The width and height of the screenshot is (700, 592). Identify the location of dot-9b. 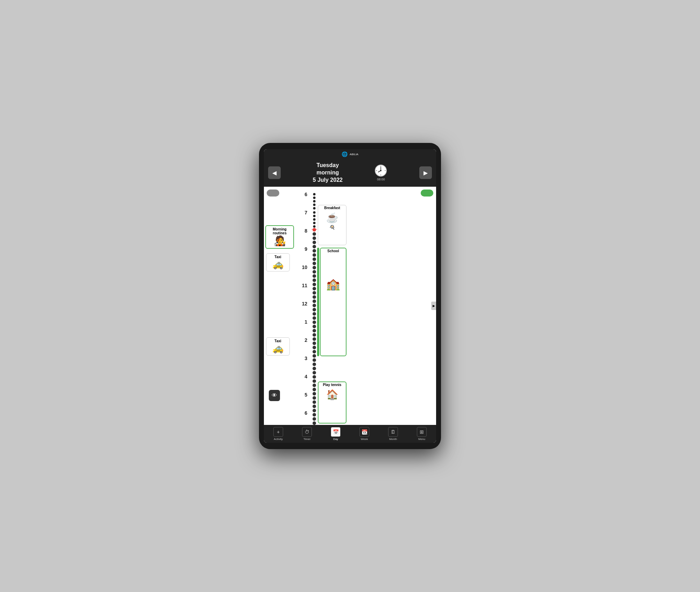
(314, 255).